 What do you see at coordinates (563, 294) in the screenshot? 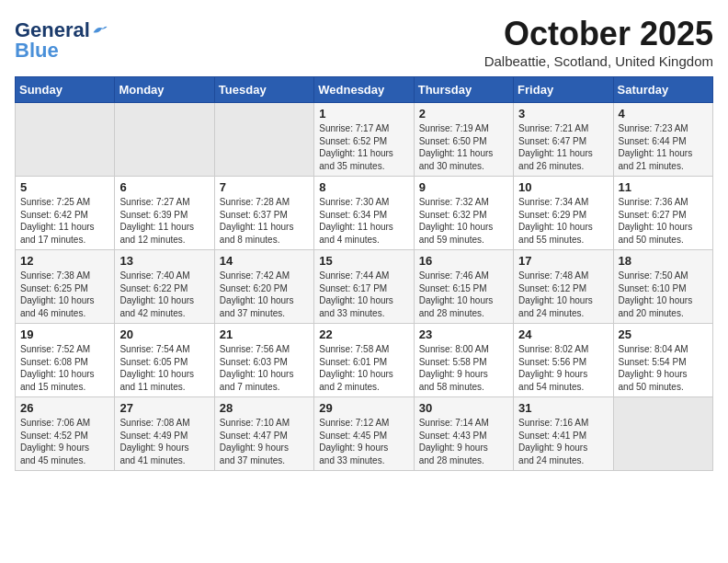
I see `cell-daylight-info: Sunrise: 7:48 AMSunset: 6:12 PMDaylight:…` at bounding box center [563, 294].